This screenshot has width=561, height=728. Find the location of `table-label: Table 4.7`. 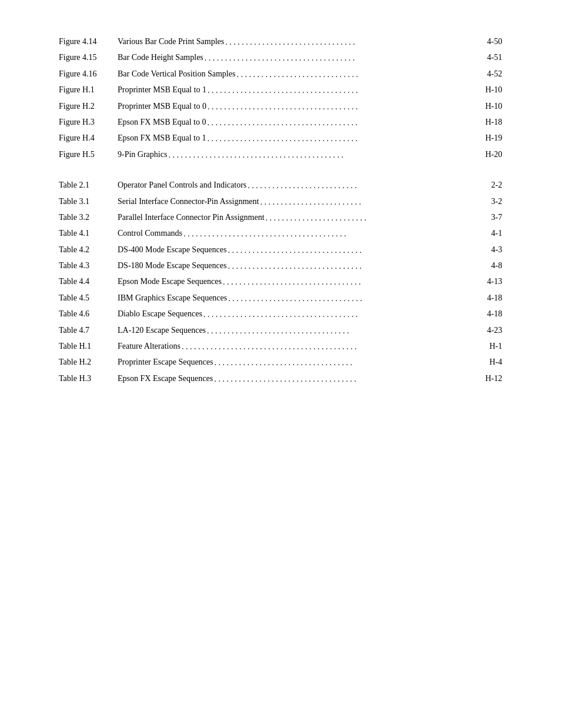

table-label: Table 4.7 is located at coordinates (88, 330).